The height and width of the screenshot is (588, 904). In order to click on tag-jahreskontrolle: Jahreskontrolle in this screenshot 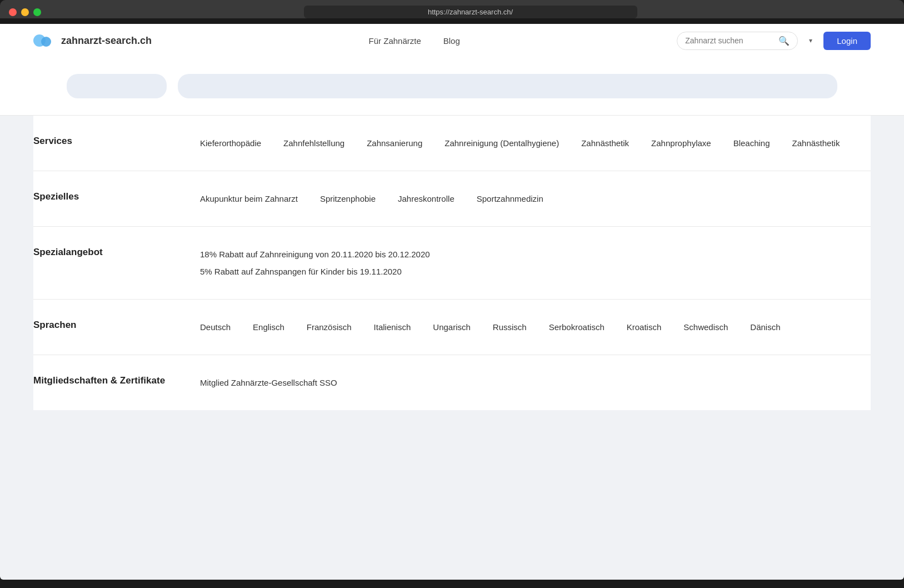, I will do `click(426, 199)`.